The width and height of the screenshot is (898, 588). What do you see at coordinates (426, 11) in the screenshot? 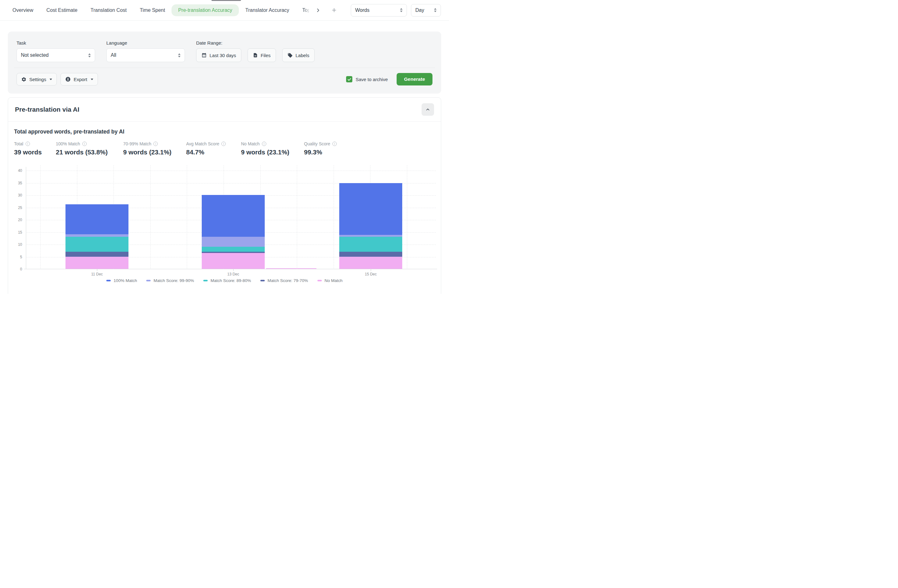
I see `period-select: Day` at bounding box center [426, 11].